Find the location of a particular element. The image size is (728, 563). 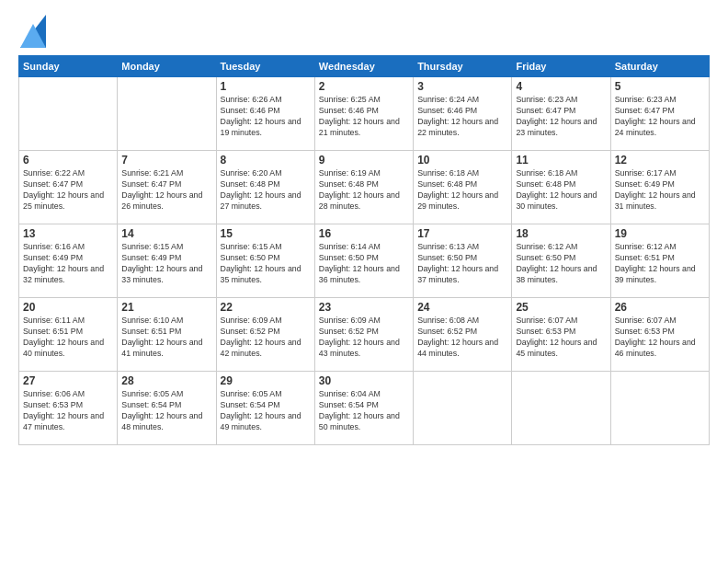

daylight-label: Daylight: 12 hours and 23 minutes. is located at coordinates (556, 127).